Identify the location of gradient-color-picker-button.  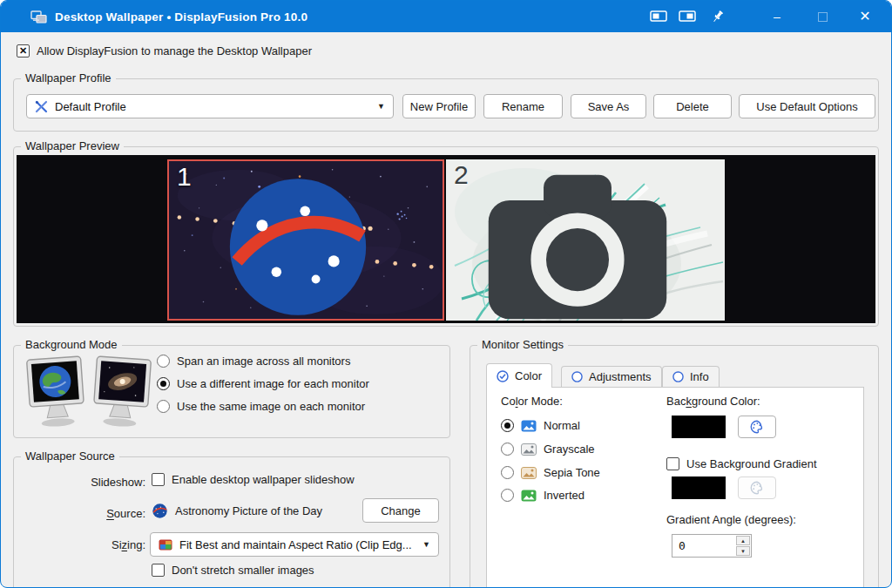
(757, 488).